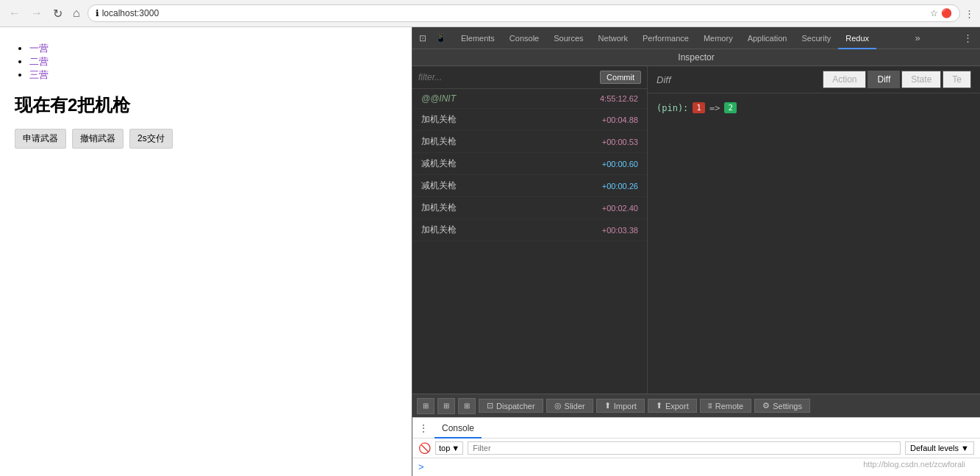 The image size is (980, 476). Describe the element at coordinates (523, 13) in the screenshot. I see `address-bar: ℹ localhost:3000 ☆ 🔴` at that location.